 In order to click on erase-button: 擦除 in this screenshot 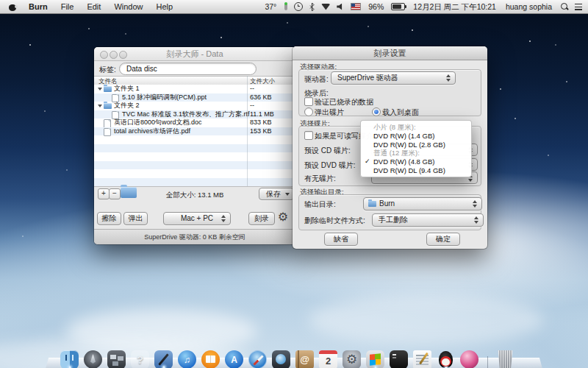, I will do `click(109, 219)`.